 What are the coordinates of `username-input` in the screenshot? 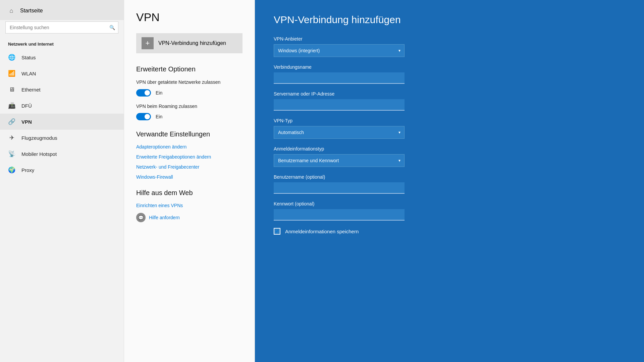 It's located at (339, 188).